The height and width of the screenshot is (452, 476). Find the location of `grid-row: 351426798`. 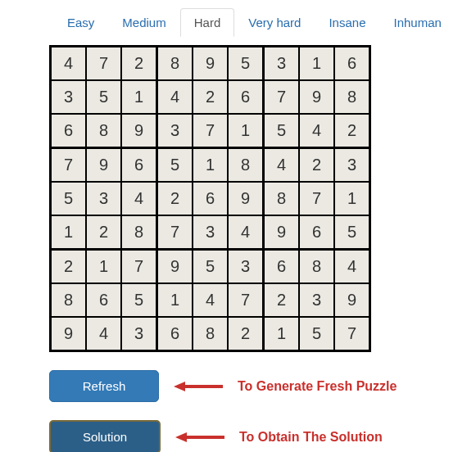

grid-row: 351426798 is located at coordinates (211, 97).